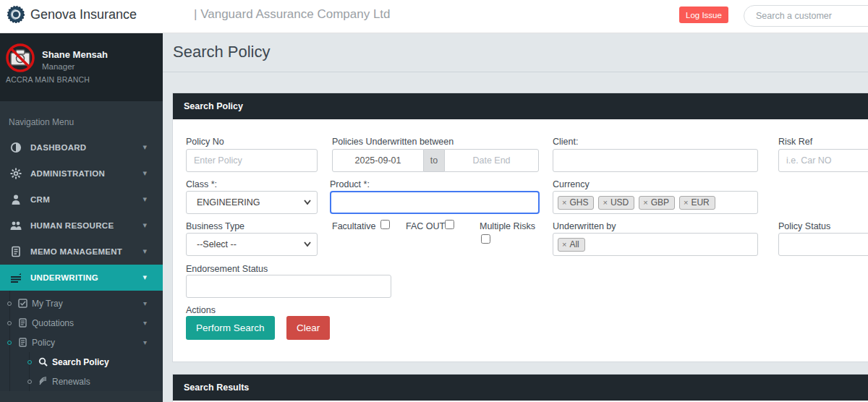 This screenshot has height=402, width=868. I want to click on title-divider, so click(515, 72).